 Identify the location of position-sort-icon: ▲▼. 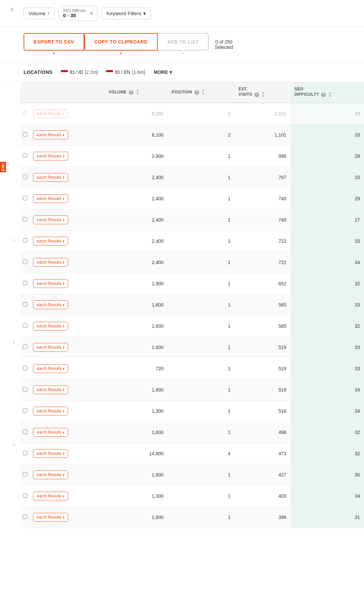
(203, 92).